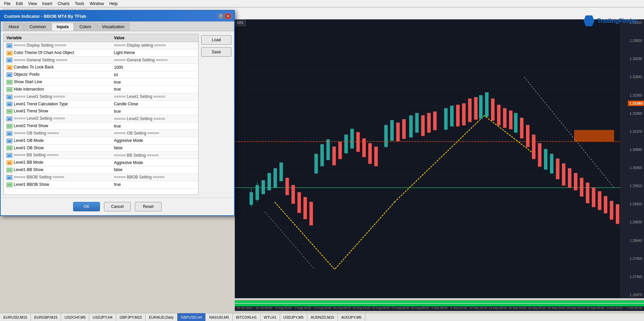 The image size is (644, 321). Describe the element at coordinates (101, 97) in the screenshot. I see `table-row: ab===== Level1 Setting ========== Level1…` at that location.